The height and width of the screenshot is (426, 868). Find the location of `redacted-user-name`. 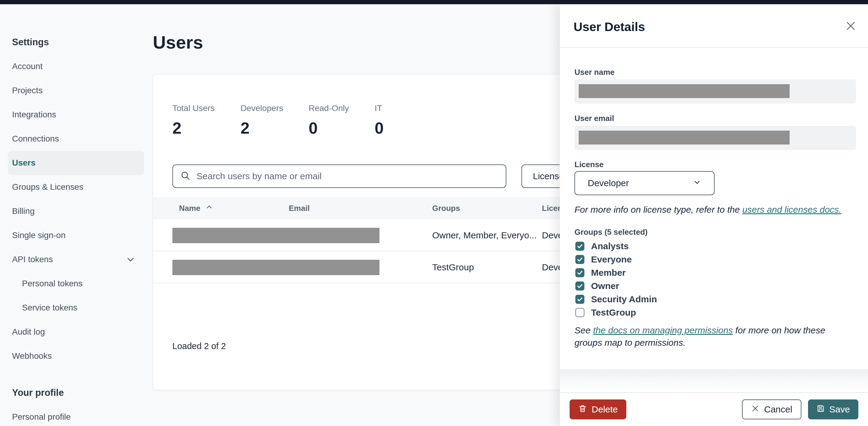

redacted-user-name is located at coordinates (684, 91).